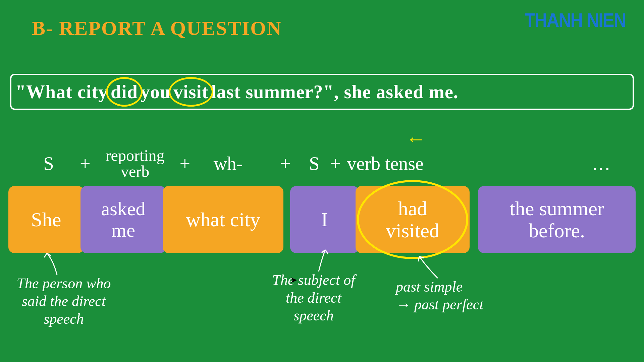 The height and width of the screenshot is (362, 644). What do you see at coordinates (440, 304) in the screenshot?
I see `tense-line2: → past perfect` at bounding box center [440, 304].